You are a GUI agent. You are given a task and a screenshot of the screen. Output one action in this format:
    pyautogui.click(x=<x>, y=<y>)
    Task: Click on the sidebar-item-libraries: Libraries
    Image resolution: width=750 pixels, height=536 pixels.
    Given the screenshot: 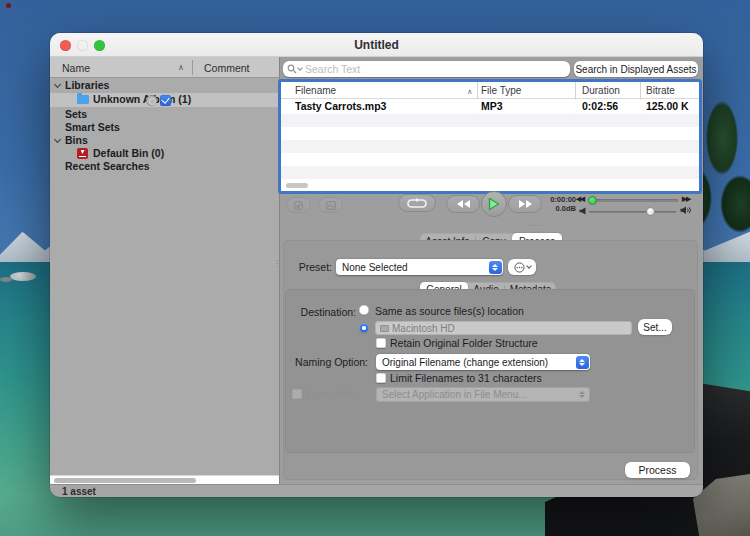 What is the action you would take?
    pyautogui.click(x=164, y=86)
    